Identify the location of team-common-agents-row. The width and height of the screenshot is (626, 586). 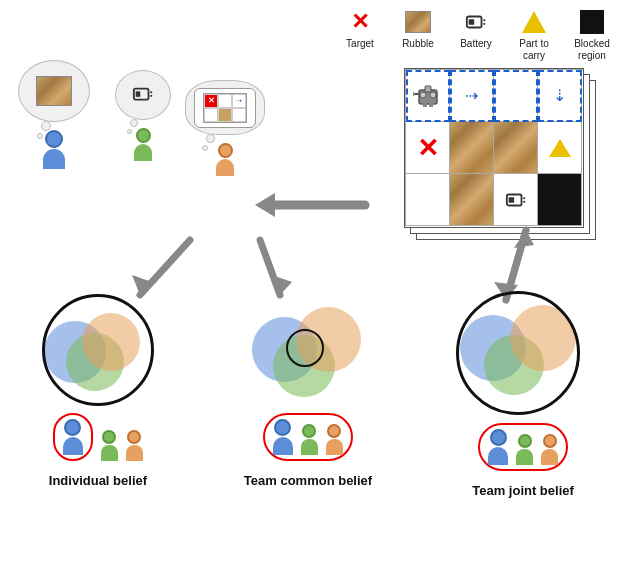
(308, 437).